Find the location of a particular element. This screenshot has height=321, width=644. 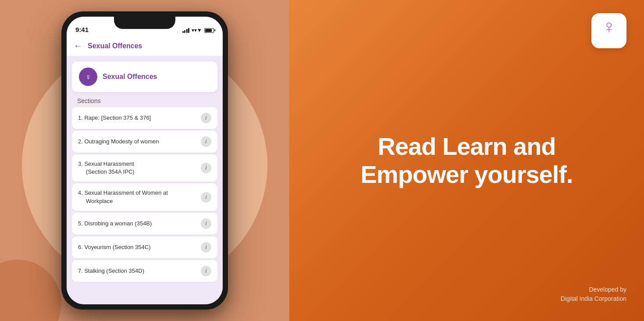

gender-icon: ♀ is located at coordinates (89, 77).